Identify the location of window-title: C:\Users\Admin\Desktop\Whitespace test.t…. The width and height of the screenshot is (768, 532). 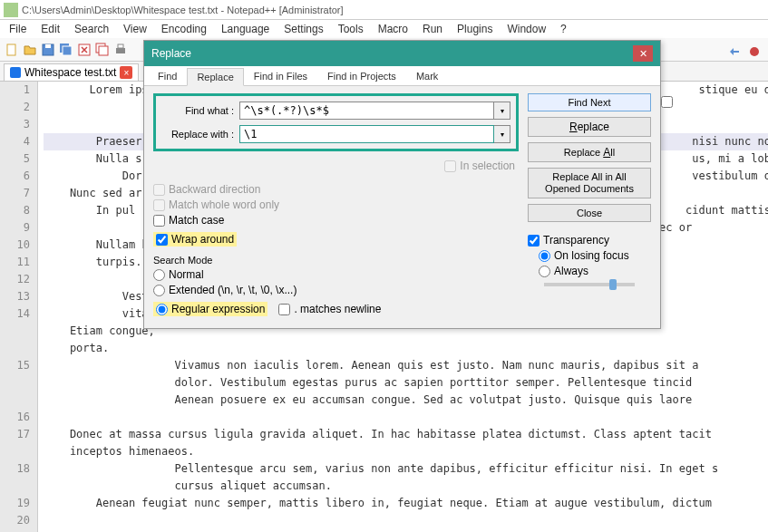
(183, 10).